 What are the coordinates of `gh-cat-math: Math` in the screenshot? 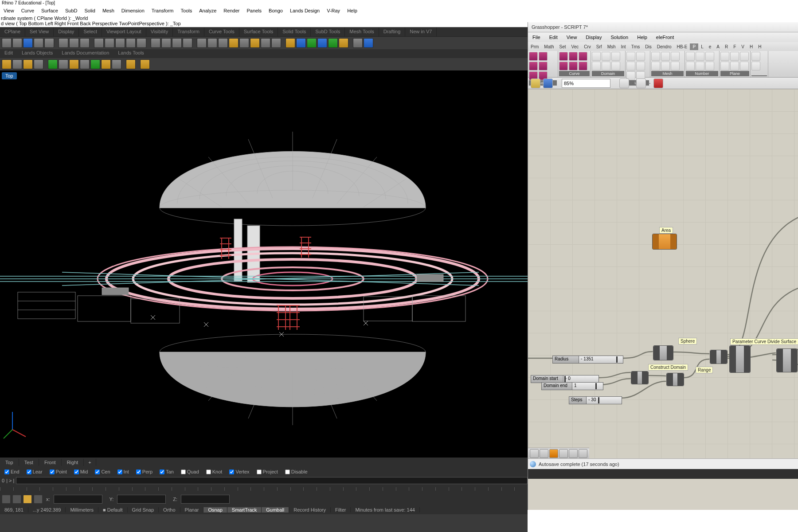 It's located at (549, 47).